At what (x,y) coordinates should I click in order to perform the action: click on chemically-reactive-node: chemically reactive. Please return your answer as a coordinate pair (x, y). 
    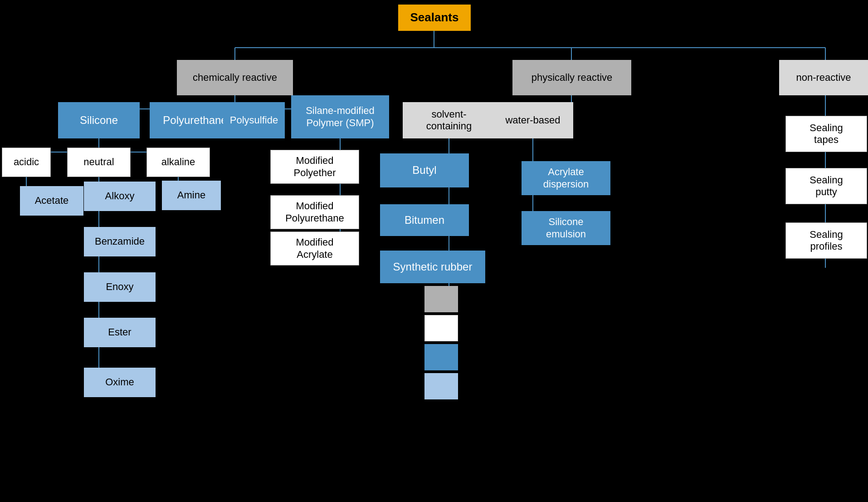
    Looking at the image, I should click on (235, 78).